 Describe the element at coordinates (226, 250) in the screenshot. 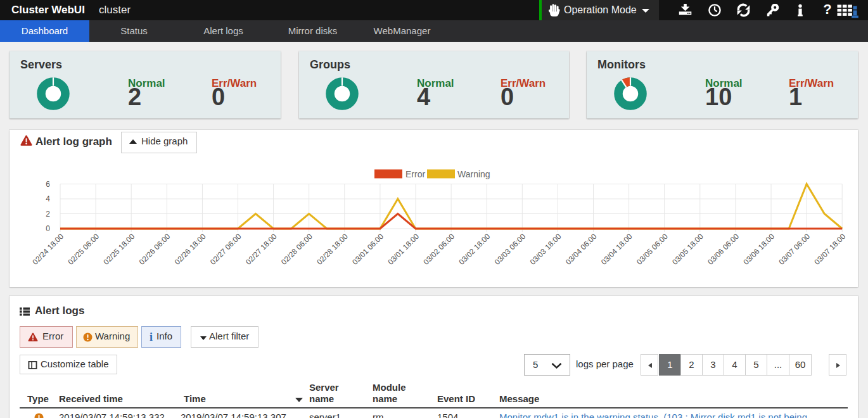

I see `svg-text: 02/27 06:00` at that location.